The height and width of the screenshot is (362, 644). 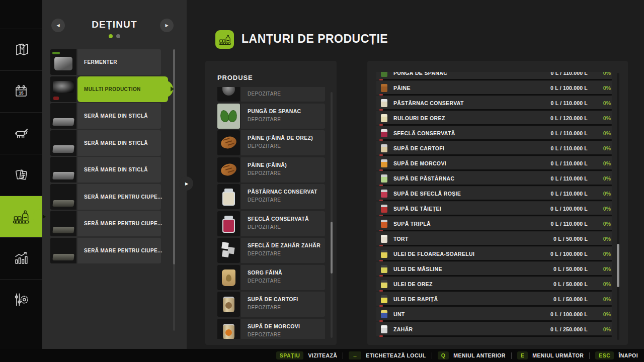 What do you see at coordinates (224, 39) in the screenshot?
I see `production-chains-icon` at bounding box center [224, 39].